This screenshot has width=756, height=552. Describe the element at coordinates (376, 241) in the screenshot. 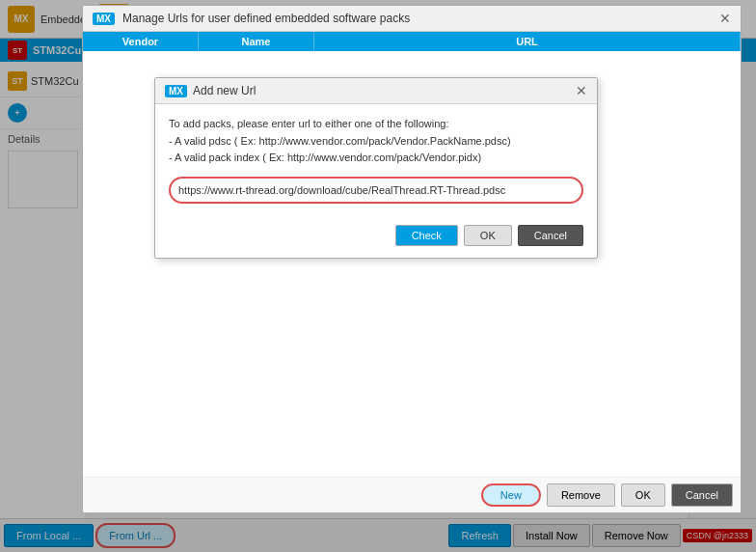

I see `add-url-footer: Check OK Cancel` at that location.